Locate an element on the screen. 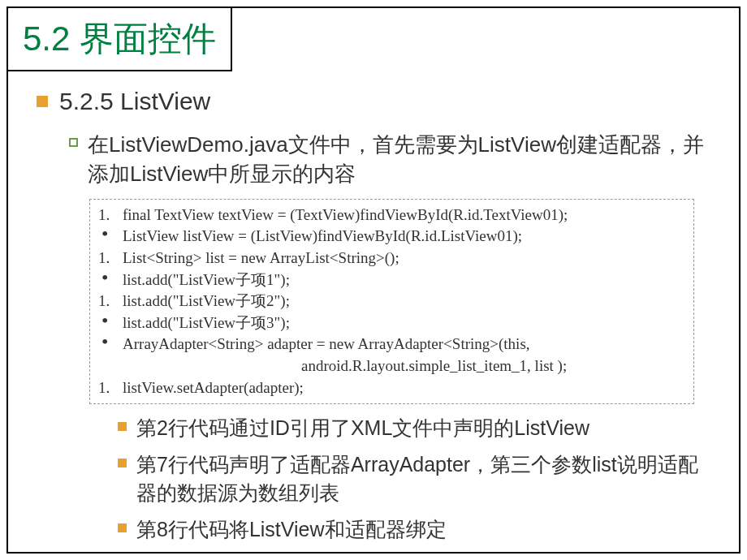  code-line: • ListView listView = (ListView)findView… is located at coordinates (391, 237).